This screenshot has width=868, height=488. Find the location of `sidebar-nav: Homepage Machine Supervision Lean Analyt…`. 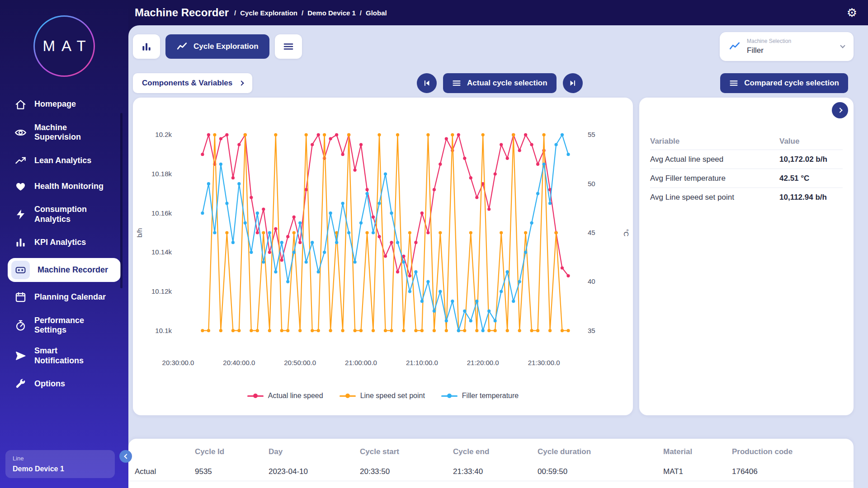

sidebar-nav: Homepage Machine Supervision Lean Analyt… is located at coordinates (64, 243).